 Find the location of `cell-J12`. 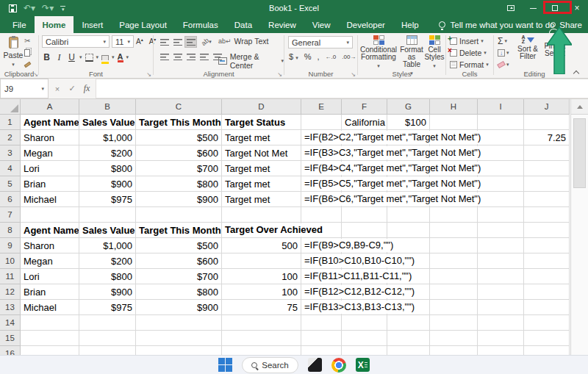

cell-J12 is located at coordinates (547, 292).